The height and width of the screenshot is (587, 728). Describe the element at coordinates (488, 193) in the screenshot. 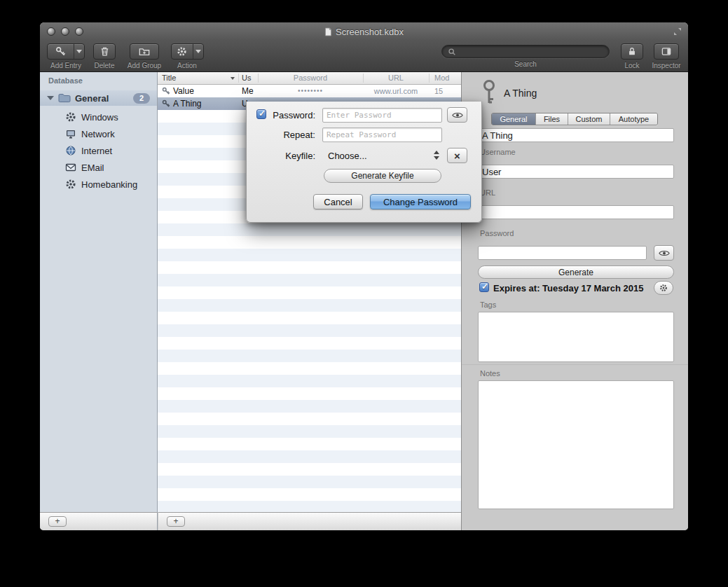

I see `url-label: URL` at that location.